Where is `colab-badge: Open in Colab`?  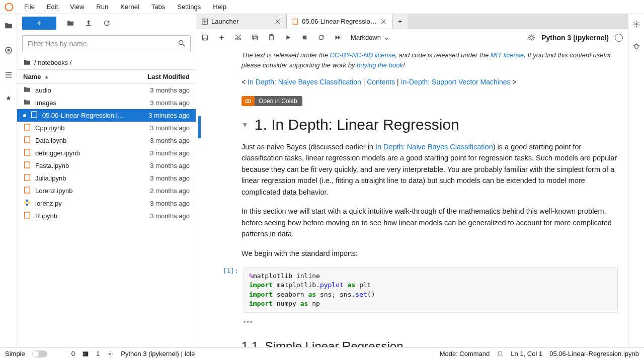
colab-badge: Open in Colab is located at coordinates (272, 101).